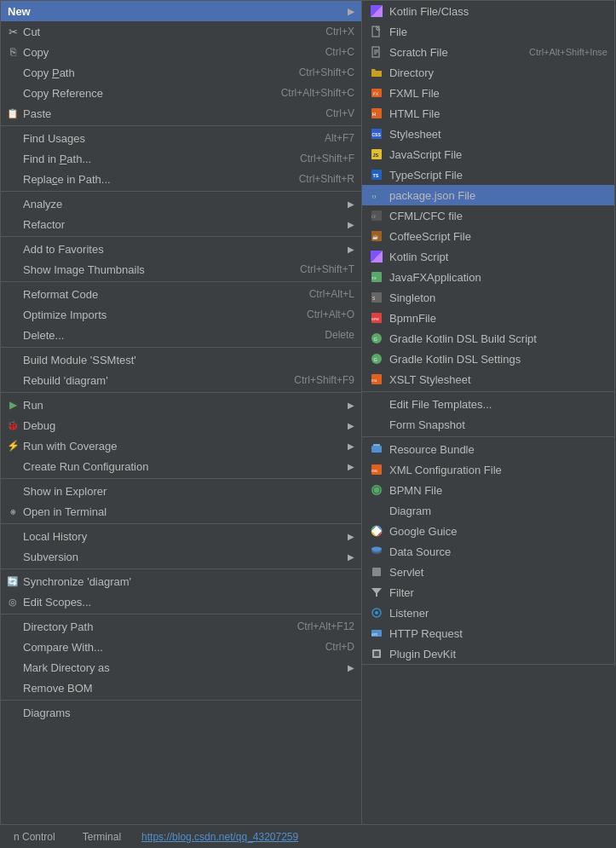 This screenshot has height=848, width=616. I want to click on right-menu-item-bpmn-file: BPM BpmnFile, so click(488, 318).